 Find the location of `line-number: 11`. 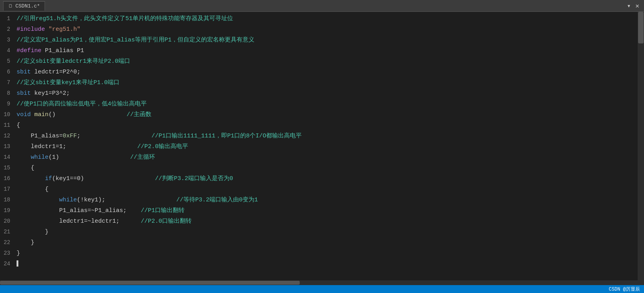

line-number: 11 is located at coordinates (8, 126).